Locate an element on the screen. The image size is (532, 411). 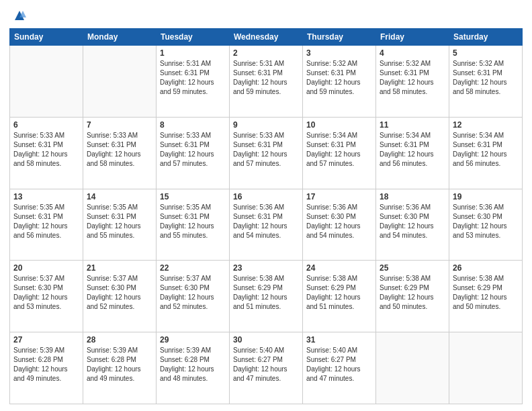
day-cell: 22Sunrise: 5:37 AMSunset: 6:30 PMDayligh… is located at coordinates (193, 297).